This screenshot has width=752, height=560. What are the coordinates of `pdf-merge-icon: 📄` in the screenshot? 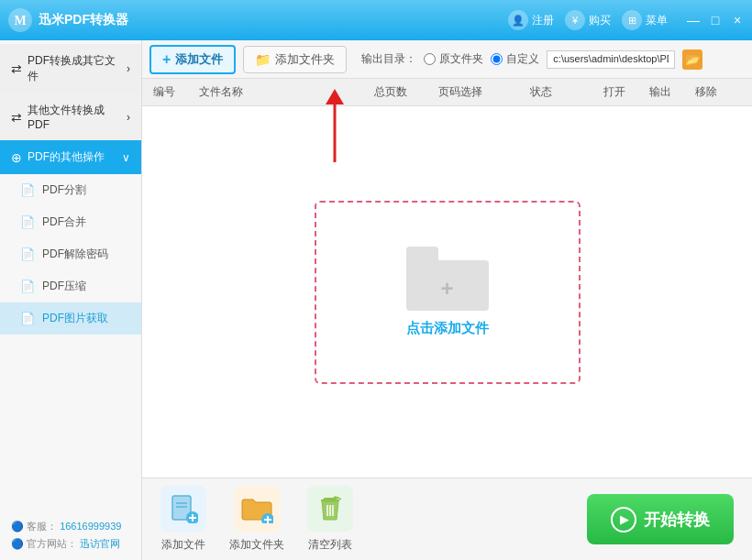 It's located at (28, 222).